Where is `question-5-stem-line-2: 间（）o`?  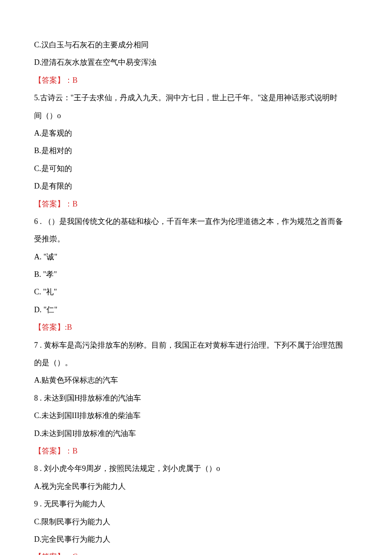
question-5-stem-line-2: 间（）o is located at coordinates (196, 116).